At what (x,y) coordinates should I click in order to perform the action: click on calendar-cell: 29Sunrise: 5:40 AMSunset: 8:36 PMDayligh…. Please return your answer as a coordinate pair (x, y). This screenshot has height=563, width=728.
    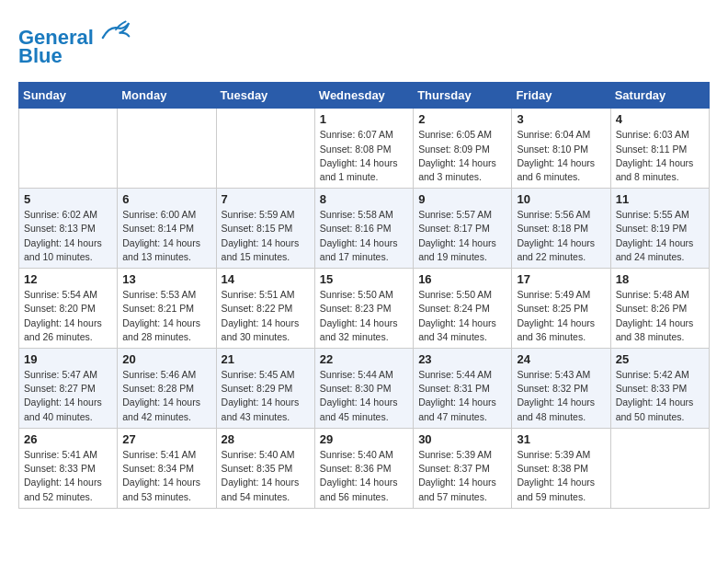
    Looking at the image, I should click on (364, 467).